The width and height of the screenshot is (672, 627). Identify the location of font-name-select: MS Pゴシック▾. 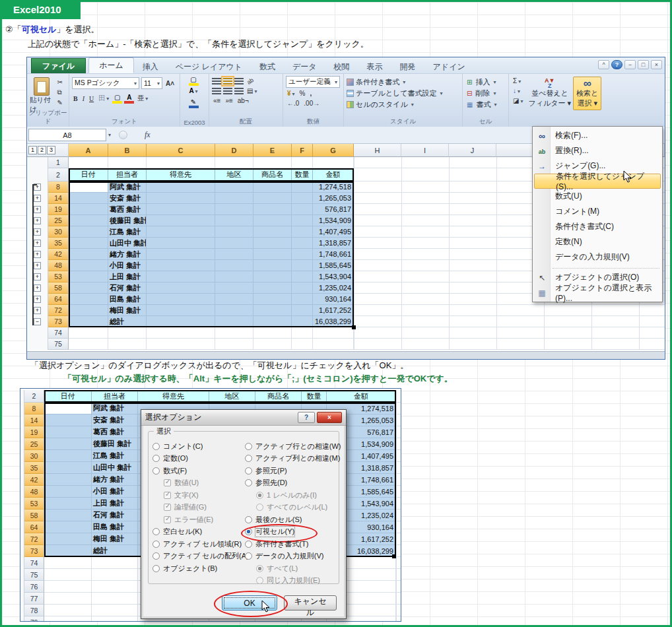
(106, 83).